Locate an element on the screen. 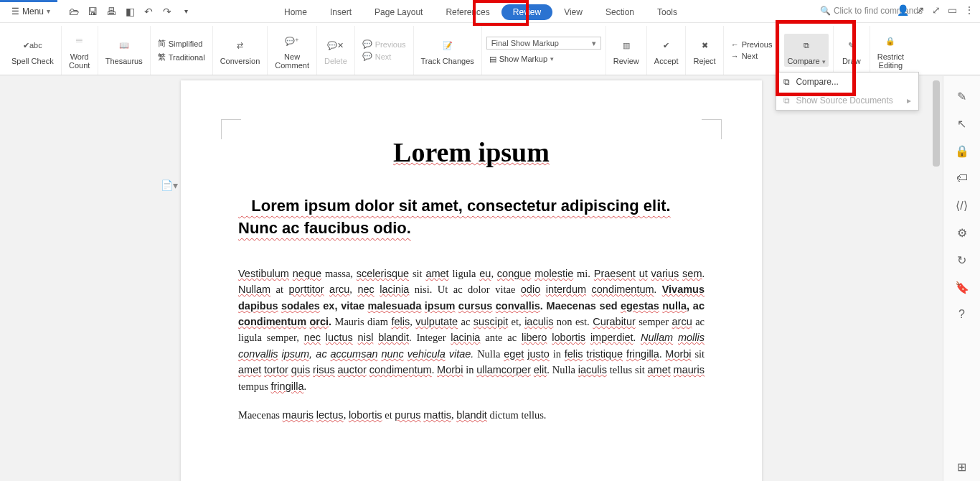 The height and width of the screenshot is (481, 980). print-icon: 🖶 is located at coordinates (111, 11).